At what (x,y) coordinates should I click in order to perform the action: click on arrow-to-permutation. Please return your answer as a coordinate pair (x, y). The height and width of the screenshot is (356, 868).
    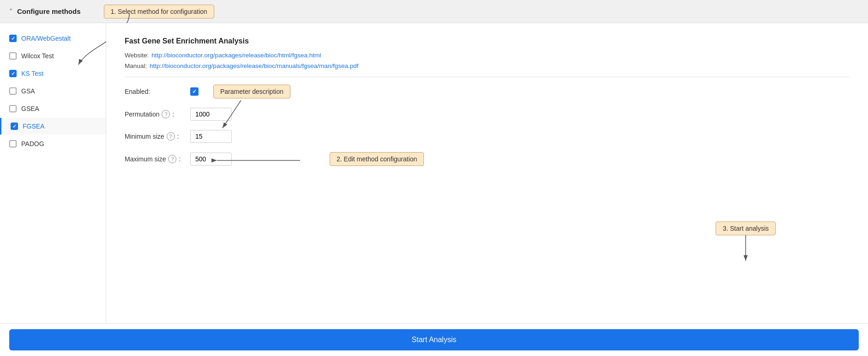
    Looking at the image, I should click on (259, 117).